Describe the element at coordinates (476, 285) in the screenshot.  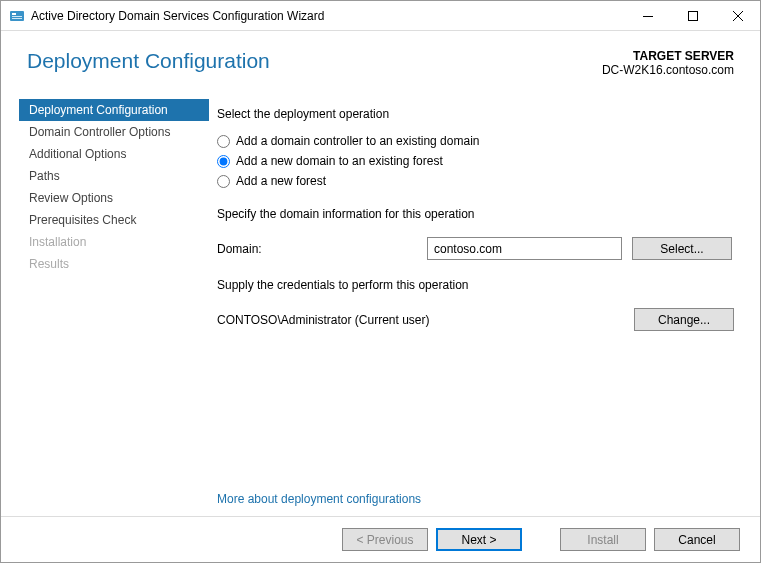
I see `supply-credentials-label: Supply the credentials to perform this o…` at that location.